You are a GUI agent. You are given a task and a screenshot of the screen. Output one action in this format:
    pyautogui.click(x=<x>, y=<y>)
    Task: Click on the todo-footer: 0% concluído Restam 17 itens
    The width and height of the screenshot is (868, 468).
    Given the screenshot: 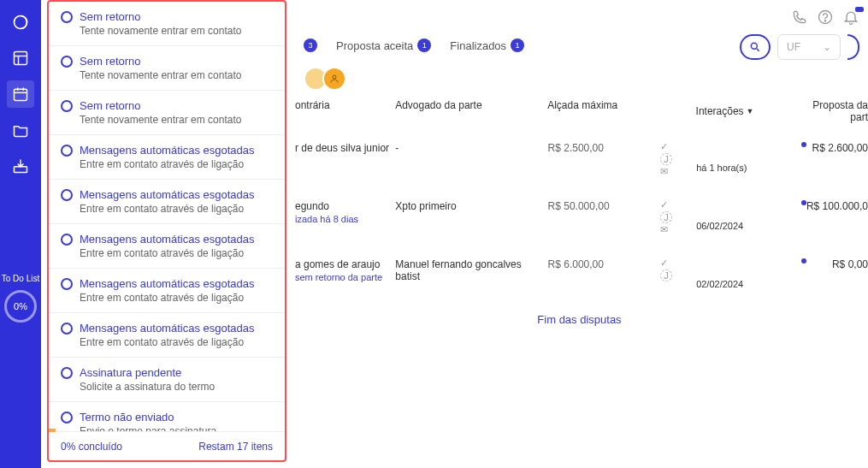 What is the action you would take?
    pyautogui.click(x=167, y=446)
    